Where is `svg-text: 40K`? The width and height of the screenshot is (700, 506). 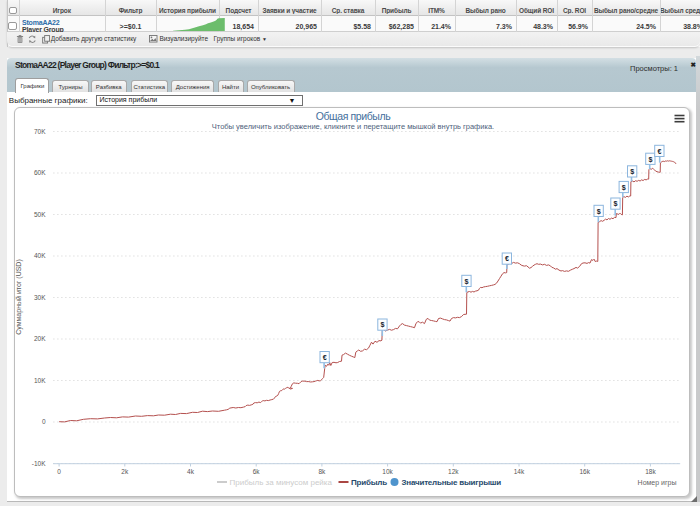 svg-text: 40K is located at coordinates (39, 256).